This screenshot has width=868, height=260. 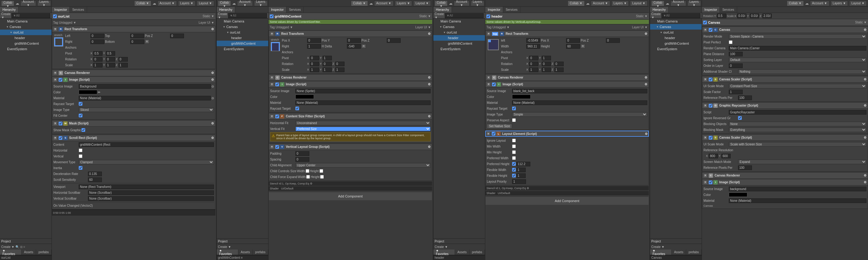 I want to click on input-pivot-y, so click(x=111, y=53).